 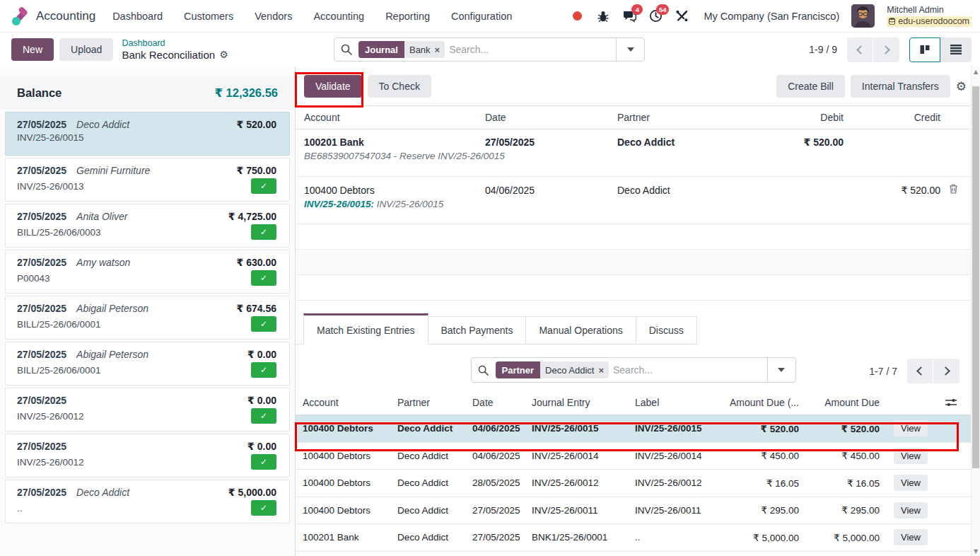 What do you see at coordinates (676, 402) in the screenshot?
I see `col-label: Label` at bounding box center [676, 402].